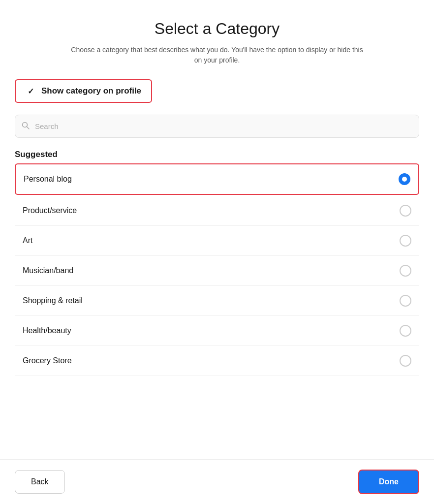  I want to click on category-label-health-beauty: Health/beauty, so click(47, 331).